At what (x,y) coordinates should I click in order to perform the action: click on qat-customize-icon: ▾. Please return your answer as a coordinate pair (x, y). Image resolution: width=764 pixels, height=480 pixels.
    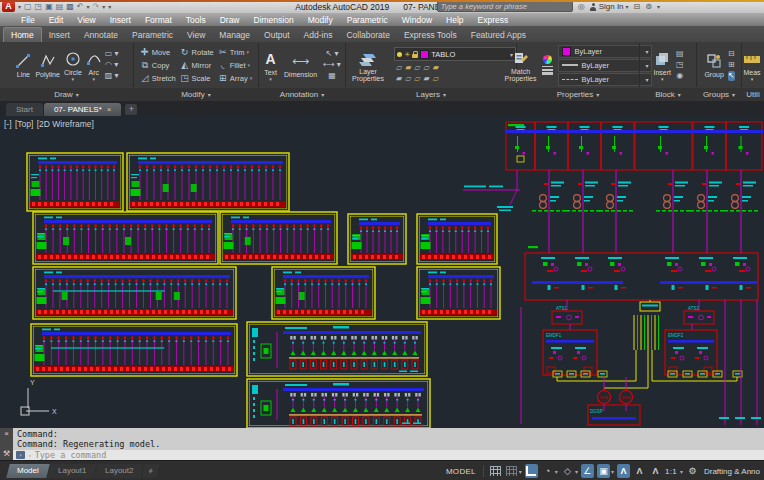
    Looking at the image, I should click on (110, 6).